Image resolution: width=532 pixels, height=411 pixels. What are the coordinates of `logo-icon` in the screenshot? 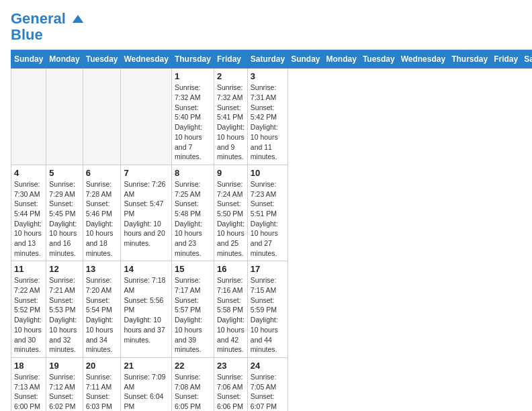 It's located at (78, 19).